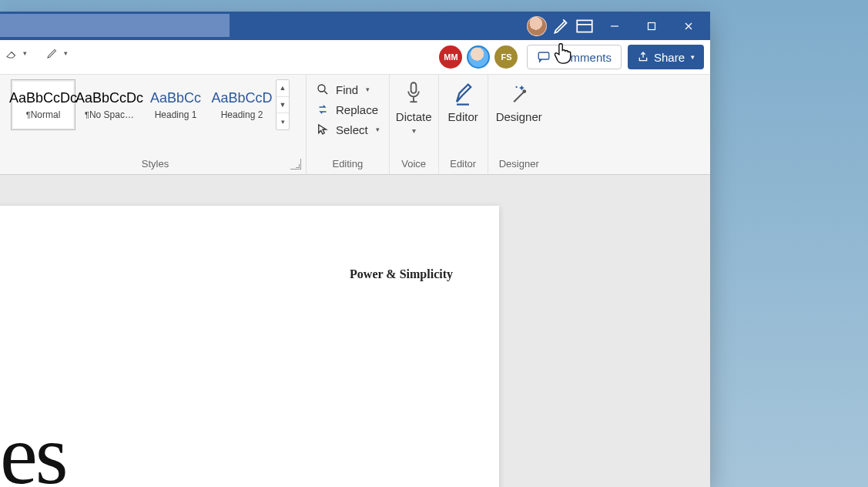 The image size is (868, 487). What do you see at coordinates (464, 102) in the screenshot?
I see `editor-button: Editor` at bounding box center [464, 102].